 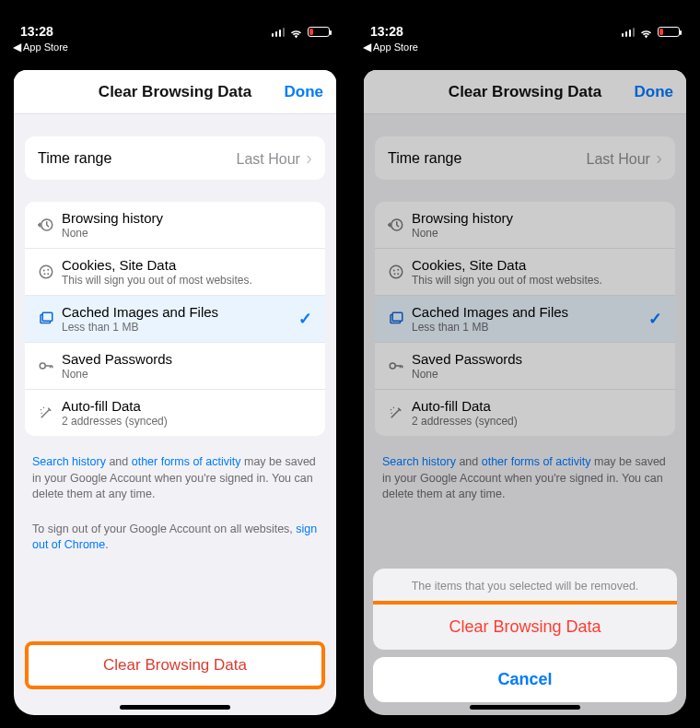 What do you see at coordinates (175, 538) in the screenshot?
I see `footer-note-2: To sign out of your Google Account on al…` at bounding box center [175, 538].